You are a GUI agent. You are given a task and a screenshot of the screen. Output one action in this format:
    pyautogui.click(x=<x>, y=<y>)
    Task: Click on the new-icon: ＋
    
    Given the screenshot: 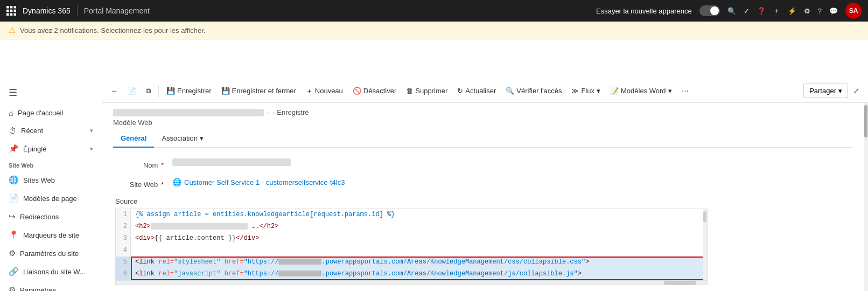 What is the action you would take?
    pyautogui.click(x=309, y=91)
    